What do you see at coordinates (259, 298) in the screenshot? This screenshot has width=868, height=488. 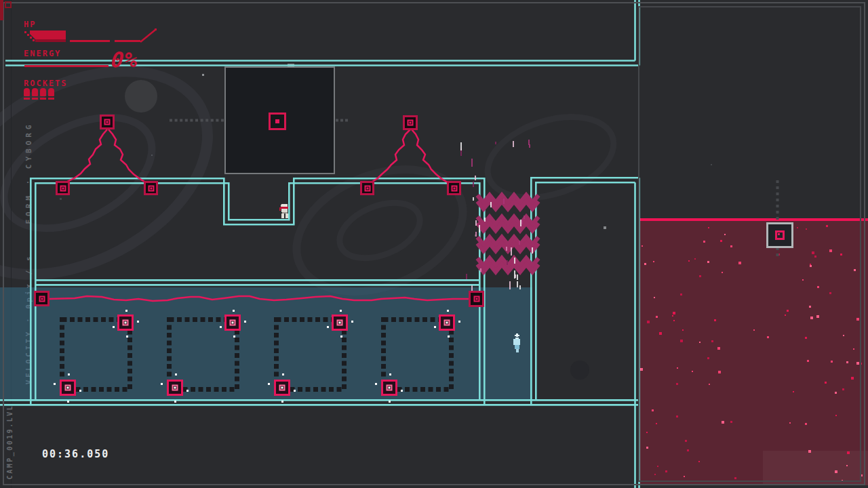 I see `tension-wire` at bounding box center [259, 298].